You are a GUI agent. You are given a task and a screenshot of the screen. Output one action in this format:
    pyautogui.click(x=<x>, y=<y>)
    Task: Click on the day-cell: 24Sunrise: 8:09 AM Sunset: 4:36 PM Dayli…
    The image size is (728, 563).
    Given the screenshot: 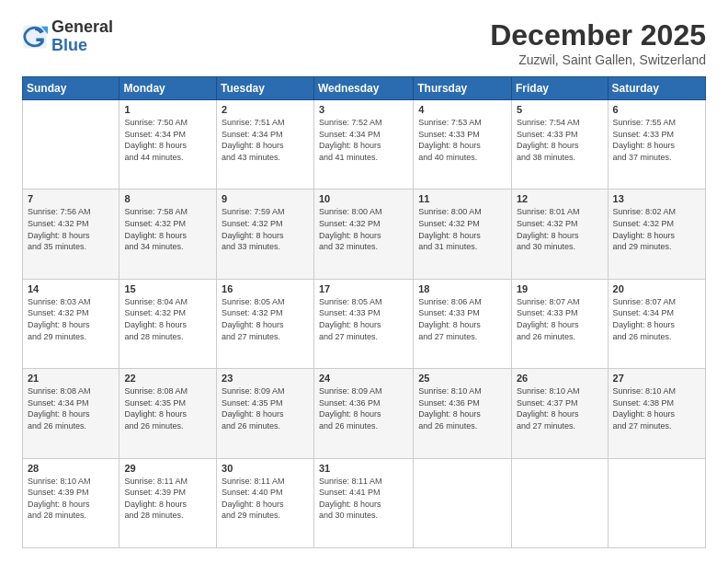 What is the action you would take?
    pyautogui.click(x=363, y=414)
    